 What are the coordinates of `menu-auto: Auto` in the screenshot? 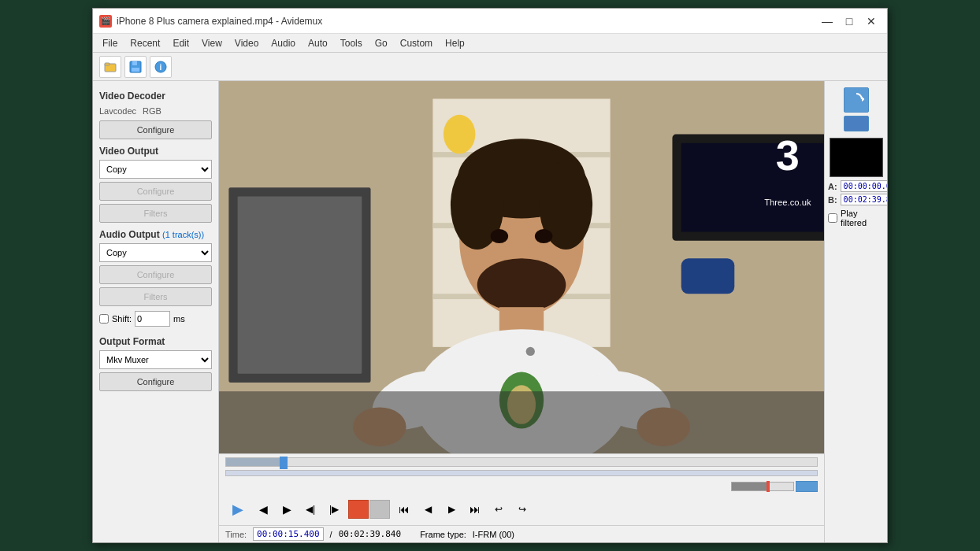 It's located at (318, 43).